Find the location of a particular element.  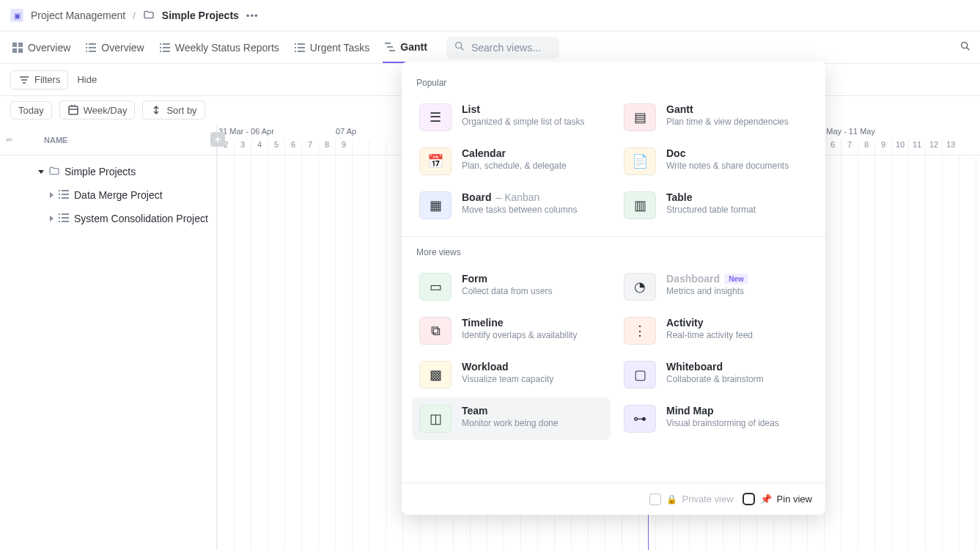

view-option-doc: 📄 DocWrite notes & share documents is located at coordinates (715, 161).